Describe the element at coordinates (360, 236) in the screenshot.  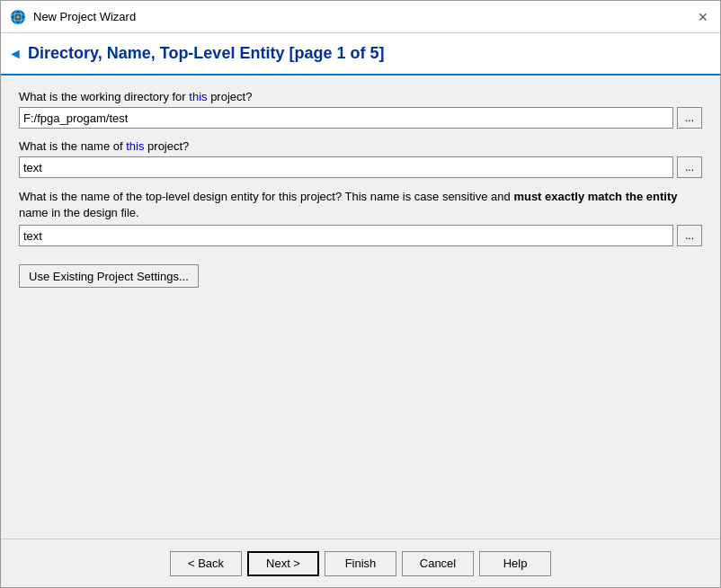
I see `top-level-entity-input-row: ...` at that location.